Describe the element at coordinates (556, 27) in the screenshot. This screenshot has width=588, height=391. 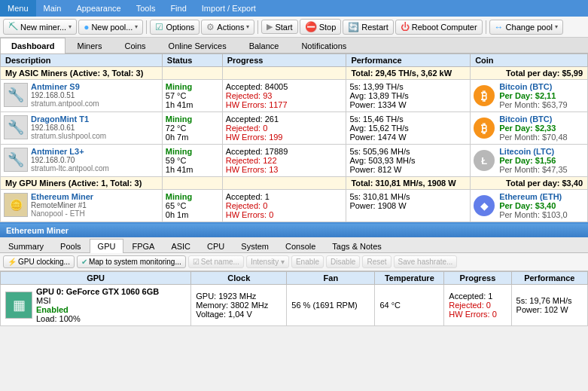
I see `change-pool-dropdown: ▾` at that location.